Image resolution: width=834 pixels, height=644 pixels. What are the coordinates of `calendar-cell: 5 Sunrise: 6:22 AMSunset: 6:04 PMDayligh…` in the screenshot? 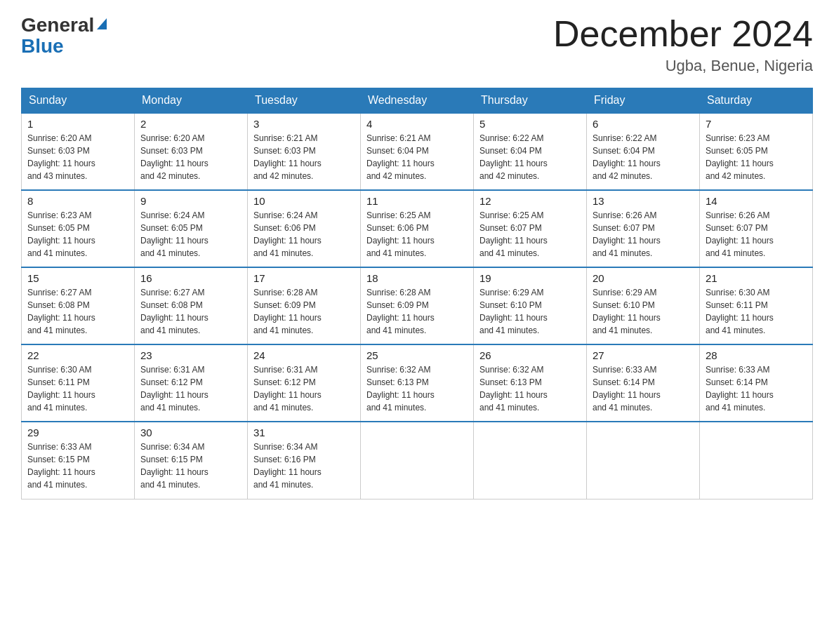 It's located at (531, 152).